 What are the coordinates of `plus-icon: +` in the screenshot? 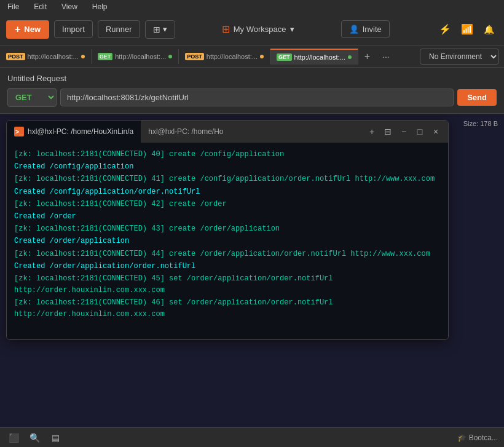 It's located at (17, 30).